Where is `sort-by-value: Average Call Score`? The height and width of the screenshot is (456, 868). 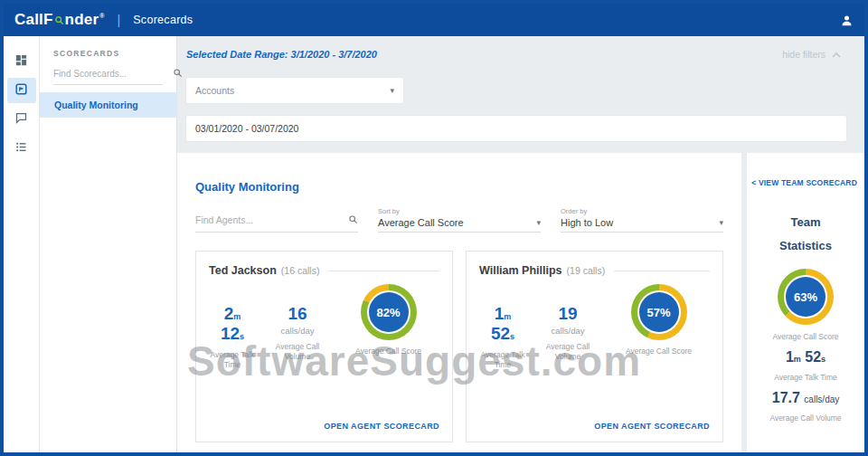
sort-by-value: Average Call Score is located at coordinates (421, 223).